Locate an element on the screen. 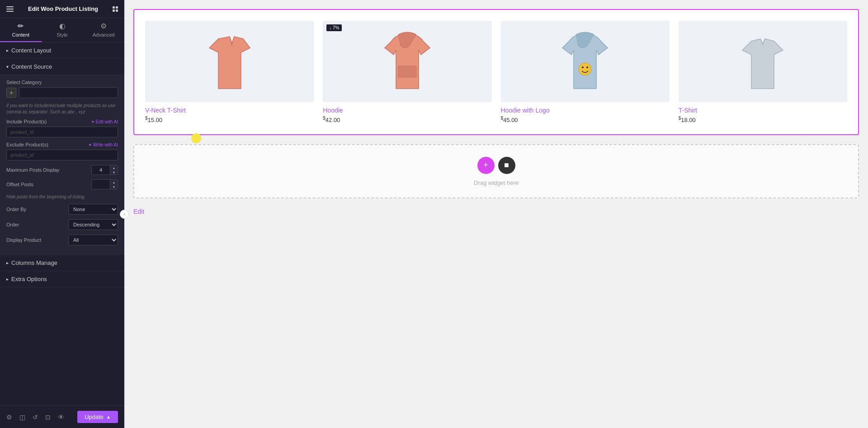 This screenshot has height=428, width=868. max-posts-spinners: ▲ ▼ is located at coordinates (114, 170).